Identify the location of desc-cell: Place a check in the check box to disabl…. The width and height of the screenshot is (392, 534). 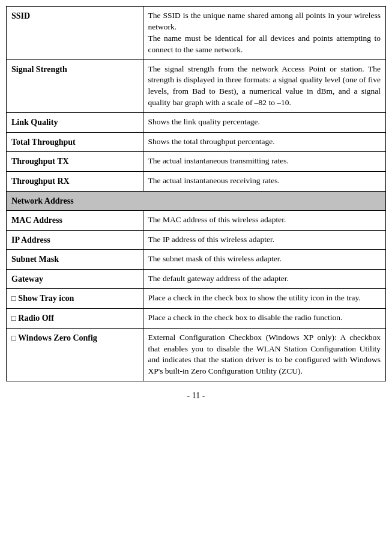
(264, 318).